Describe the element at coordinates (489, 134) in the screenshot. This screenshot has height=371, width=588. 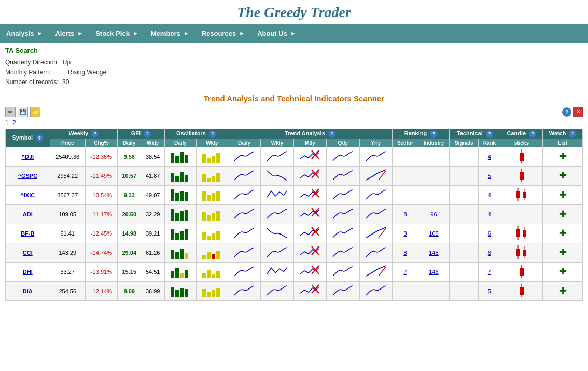
I see `technical-help: ?` at that location.